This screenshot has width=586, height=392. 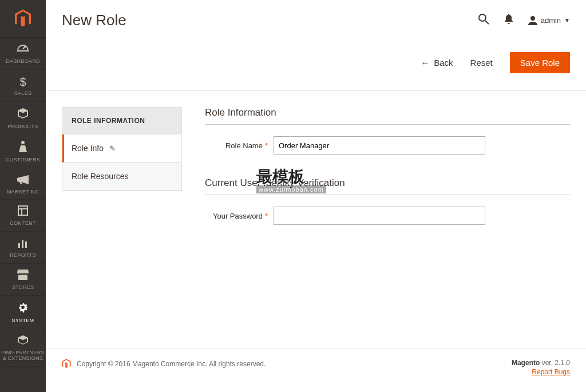 I want to click on tabs-panel: ROLE INFORMATION Role Info ✎ Role Resour…, so click(x=122, y=149).